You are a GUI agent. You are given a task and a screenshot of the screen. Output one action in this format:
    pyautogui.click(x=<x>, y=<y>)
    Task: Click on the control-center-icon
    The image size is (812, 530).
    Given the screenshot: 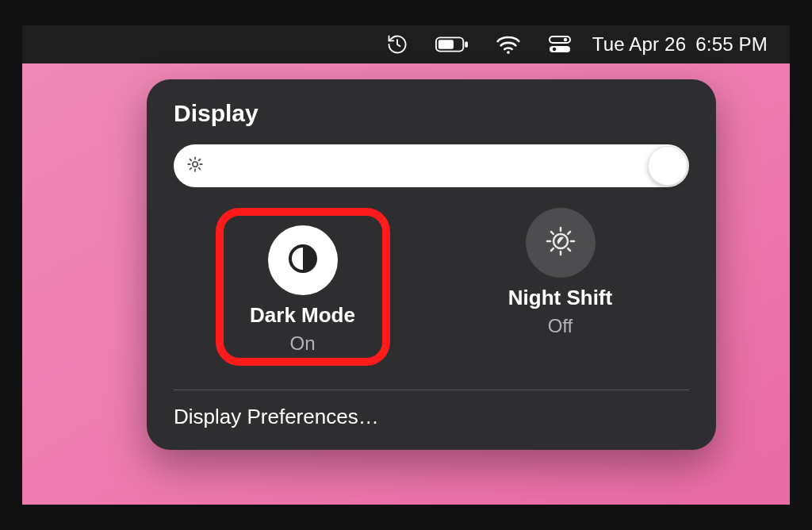 What is the action you would take?
    pyautogui.click(x=560, y=44)
    